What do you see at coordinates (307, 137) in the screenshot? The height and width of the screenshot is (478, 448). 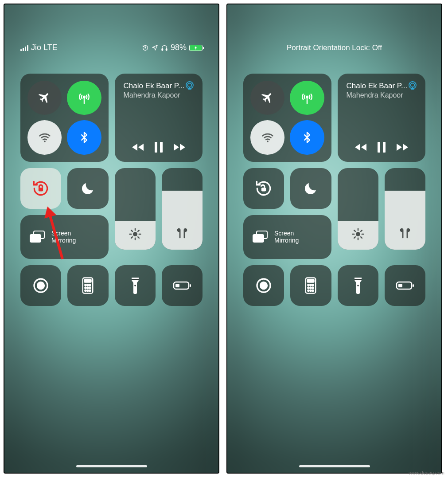 I see `bluetooth-icon` at bounding box center [307, 137].